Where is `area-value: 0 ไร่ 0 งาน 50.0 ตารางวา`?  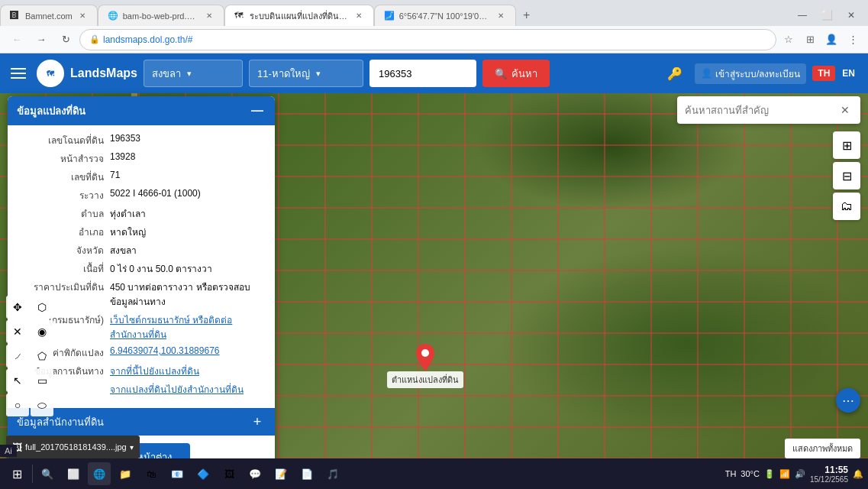 area-value: 0 ไร่ 0 งาน 50.0 ตารางวา is located at coordinates (187, 269).